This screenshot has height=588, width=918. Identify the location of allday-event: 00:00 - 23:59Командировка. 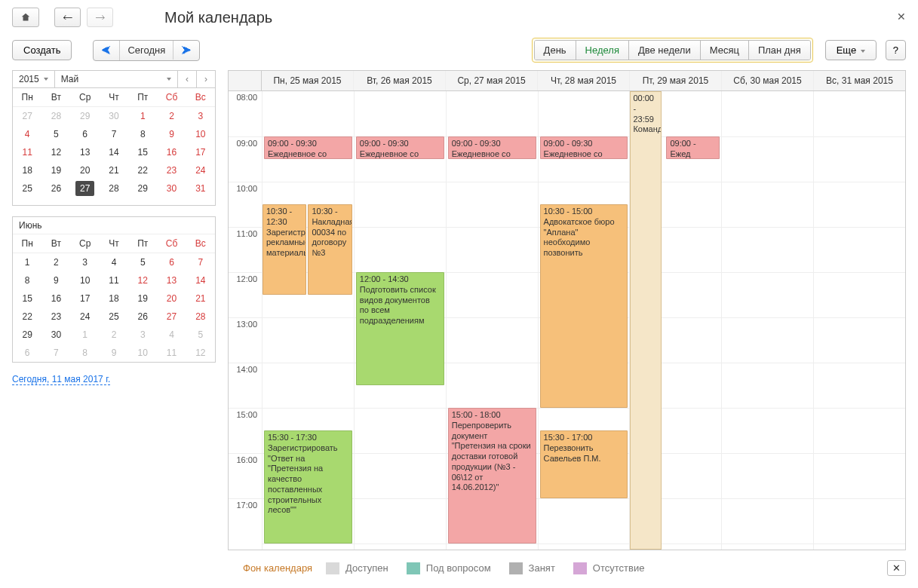
(646, 320).